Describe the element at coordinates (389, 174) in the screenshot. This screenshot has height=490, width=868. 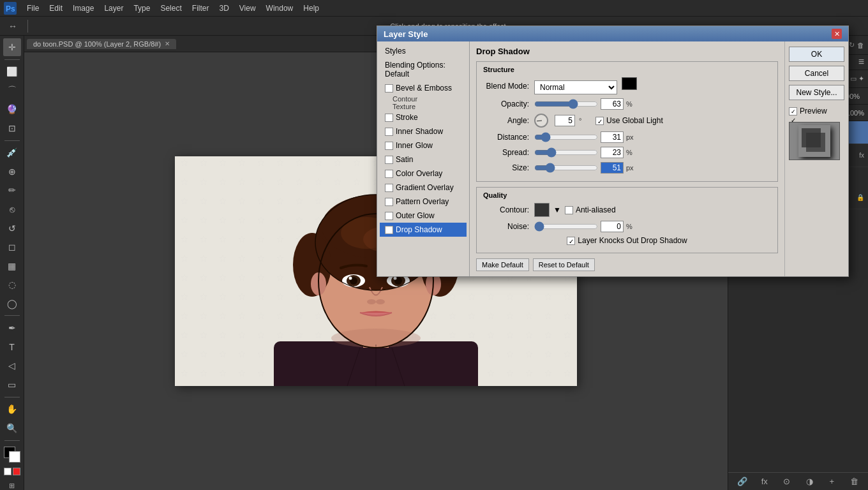
I see `color-overlay-checkbox` at that location.